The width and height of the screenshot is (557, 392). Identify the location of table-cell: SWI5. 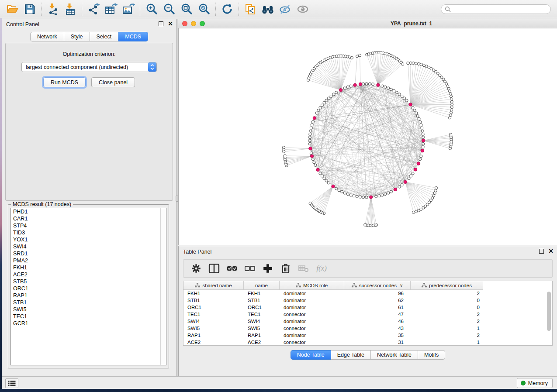
(214, 328).